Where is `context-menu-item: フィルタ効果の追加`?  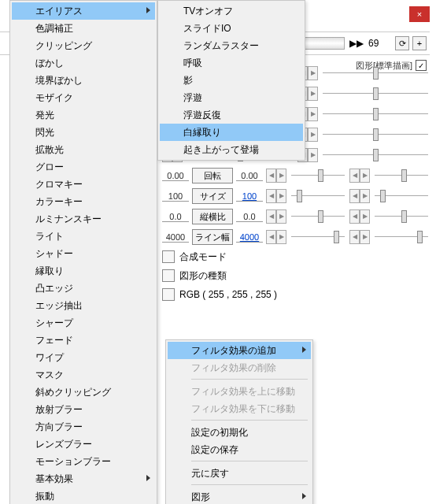
context-menu-item: フィルタ効果の追加 is located at coordinates (239, 350).